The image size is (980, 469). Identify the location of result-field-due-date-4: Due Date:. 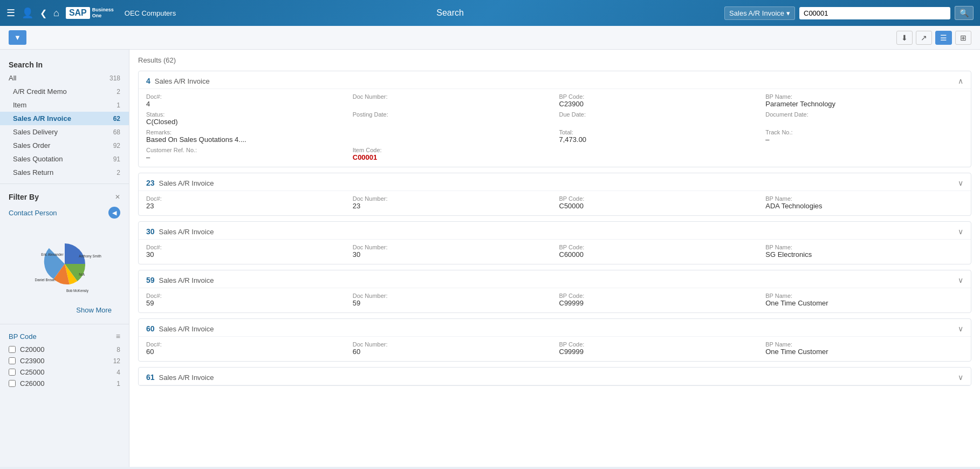
(658, 119).